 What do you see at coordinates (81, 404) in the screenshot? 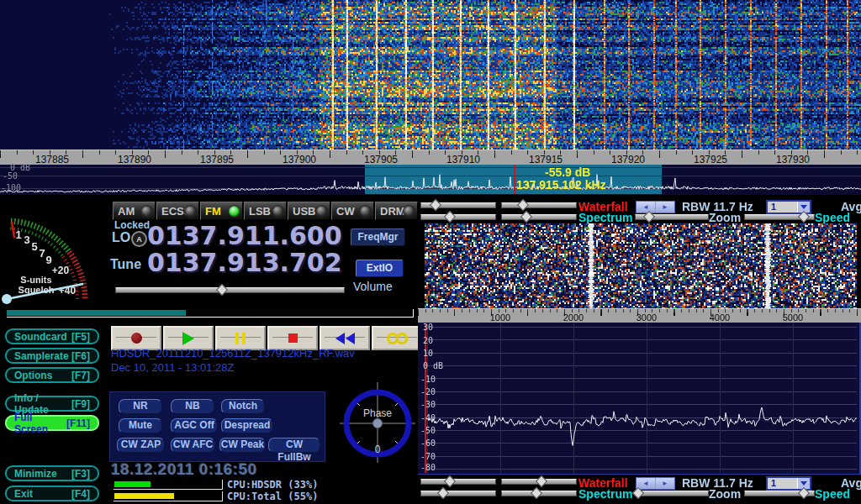
I see `button-key: [F9]` at bounding box center [81, 404].